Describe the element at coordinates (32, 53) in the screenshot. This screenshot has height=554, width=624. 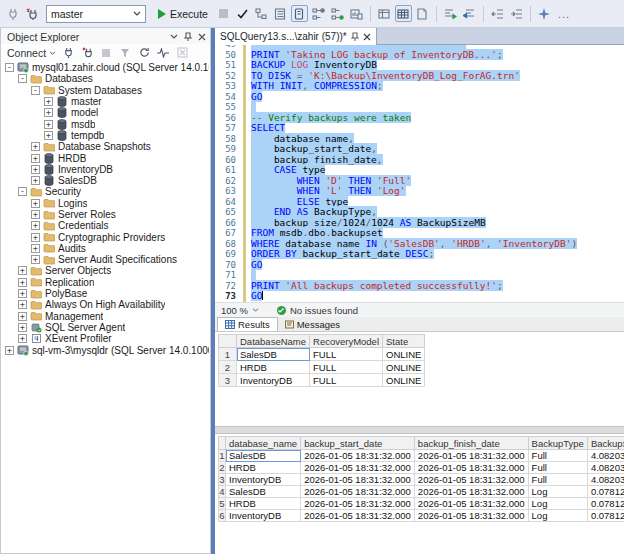
I see `connect-dropdown: Connect` at that location.